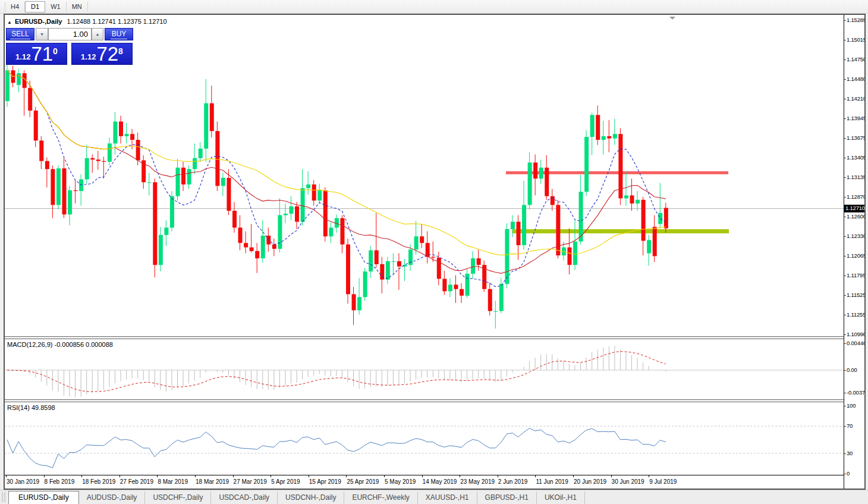  What do you see at coordinates (42, 54) in the screenshot?
I see `sell-price-digits: 71` at bounding box center [42, 54].